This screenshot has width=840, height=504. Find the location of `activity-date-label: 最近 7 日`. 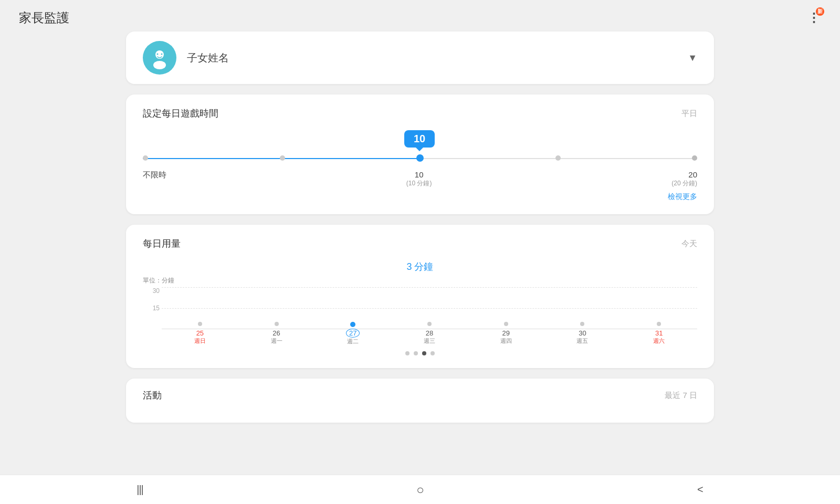

activity-date-label: 最近 7 日 is located at coordinates (681, 396).